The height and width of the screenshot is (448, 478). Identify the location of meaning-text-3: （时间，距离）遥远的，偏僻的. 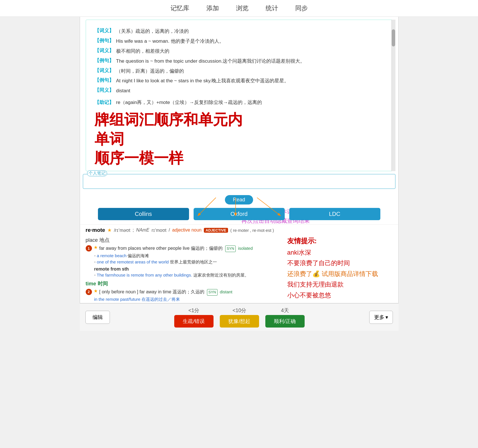
(150, 71).